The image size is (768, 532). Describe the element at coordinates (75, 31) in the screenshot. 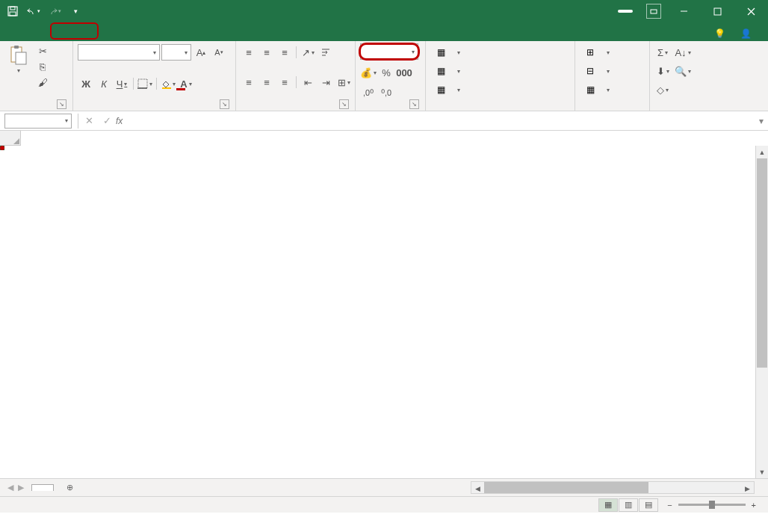

I see `highlight-home-tab` at that location.